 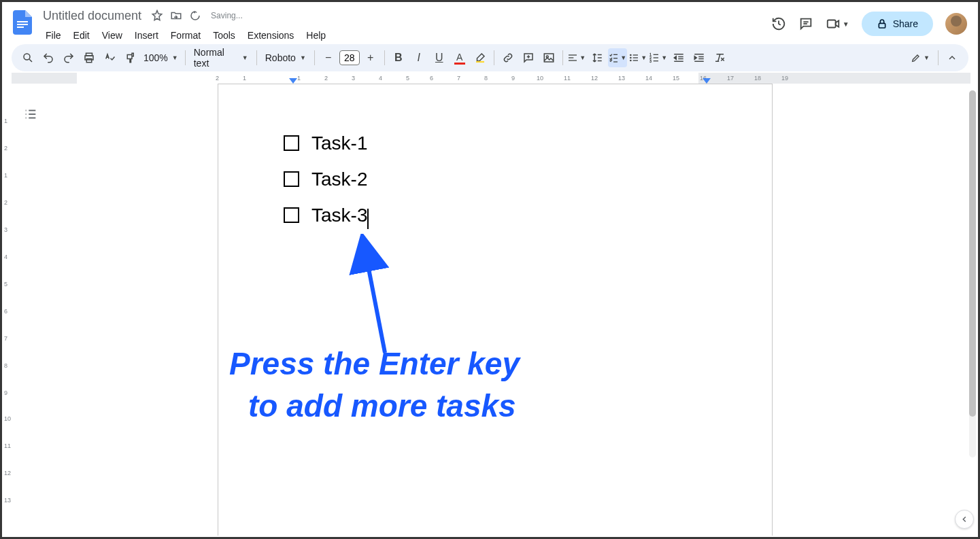 What do you see at coordinates (460, 58) in the screenshot?
I see `text-color-icon: A` at bounding box center [460, 58].